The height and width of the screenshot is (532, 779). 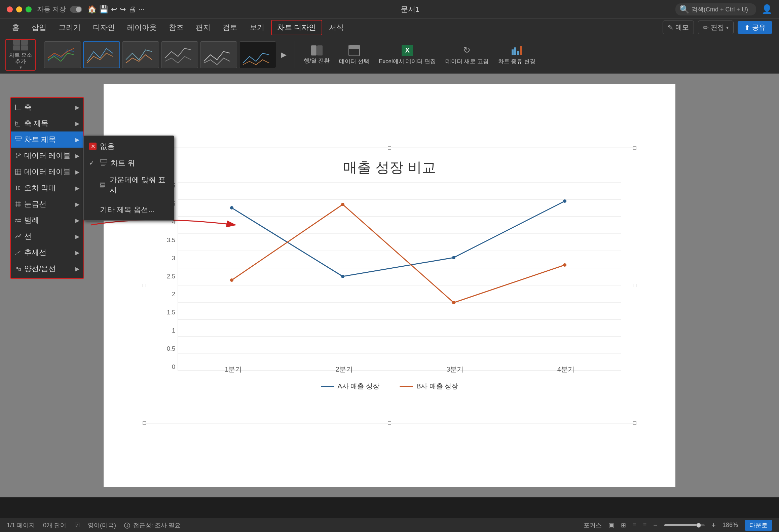 I want to click on context-menu-item-line: 선 ▶, so click(x=47, y=236).